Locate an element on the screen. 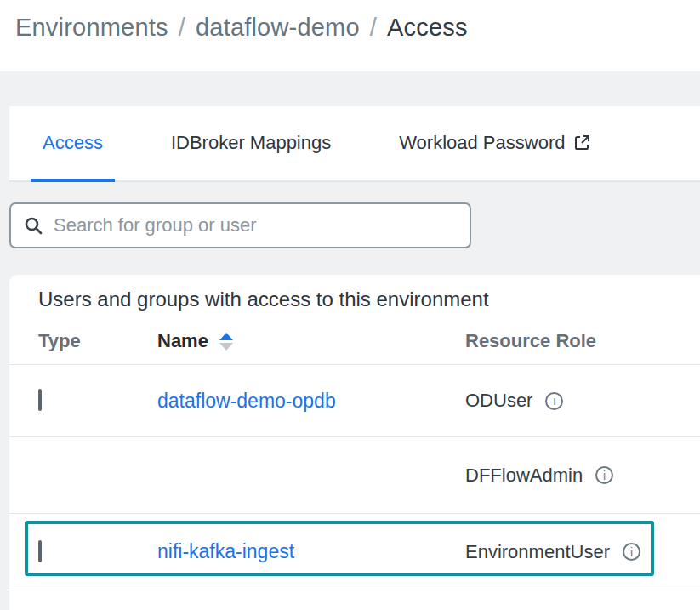 This screenshot has width=700, height=610. tab-workload-password: Workload Password is located at coordinates (495, 145).